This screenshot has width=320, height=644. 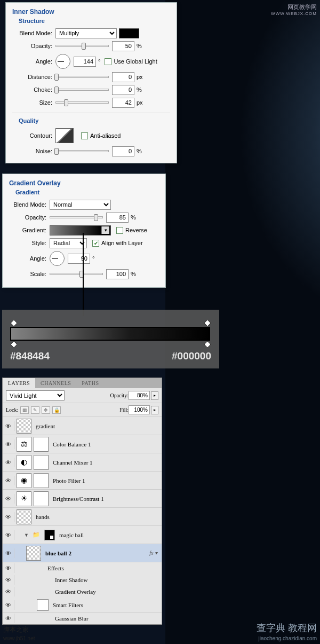 I want to click on go-angle-input, so click(x=79, y=258).